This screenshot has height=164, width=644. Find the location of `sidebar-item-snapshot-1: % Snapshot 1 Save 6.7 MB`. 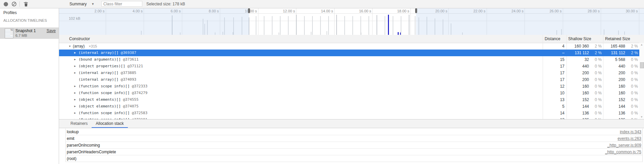

sidebar-item-snapshot-1: % Snapshot 1 Save 6.7 MB is located at coordinates (30, 33).